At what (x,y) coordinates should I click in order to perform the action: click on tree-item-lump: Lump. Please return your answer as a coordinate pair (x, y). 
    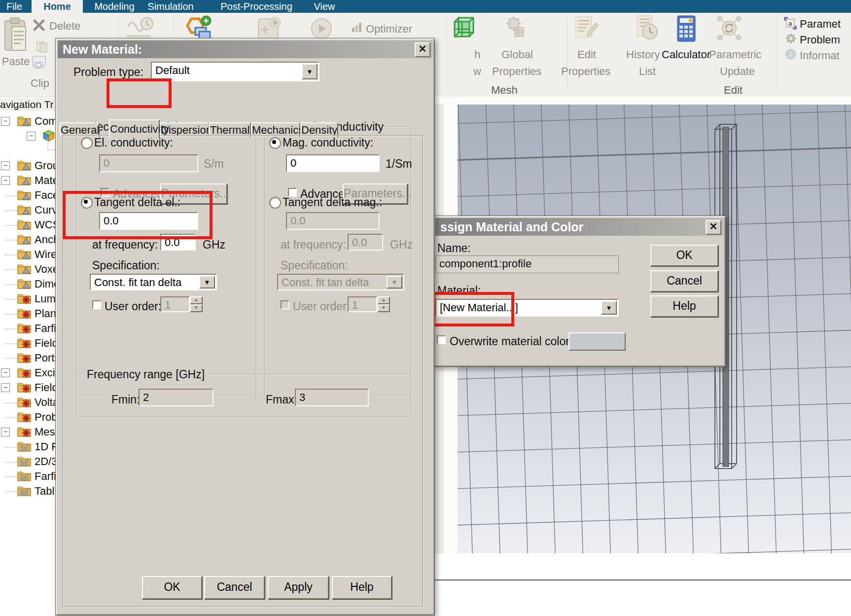
    Looking at the image, I should click on (28, 299).